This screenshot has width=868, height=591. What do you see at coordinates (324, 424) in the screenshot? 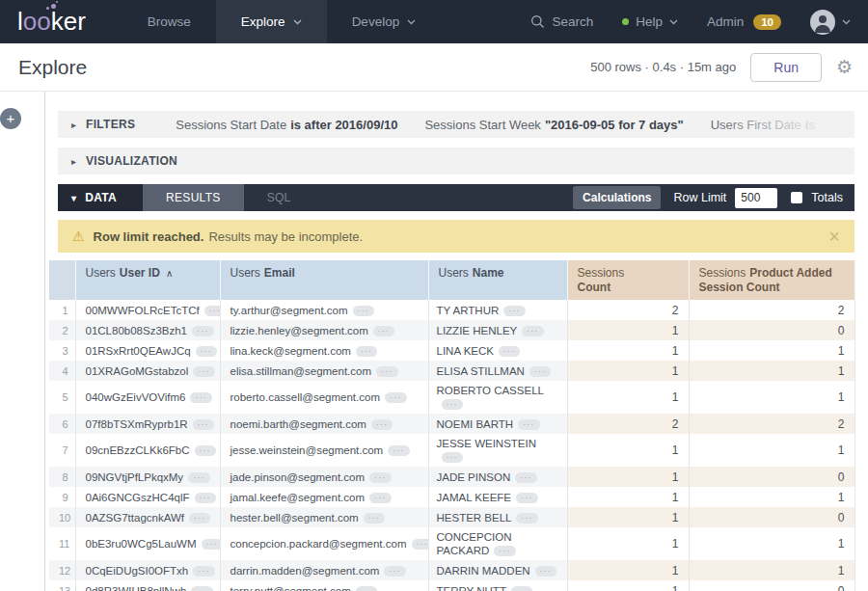
I see `cell-email: noemi.barth@segment.com···` at bounding box center [324, 424].